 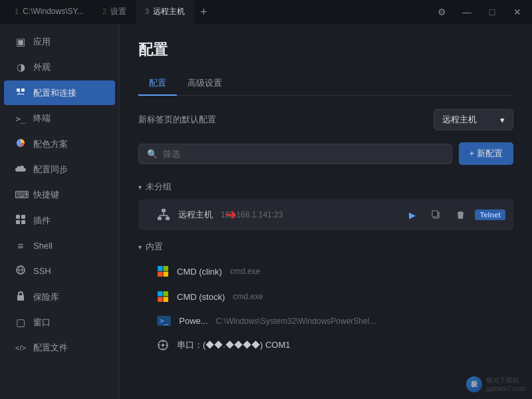 I want to click on search-input, so click(x=303, y=154).